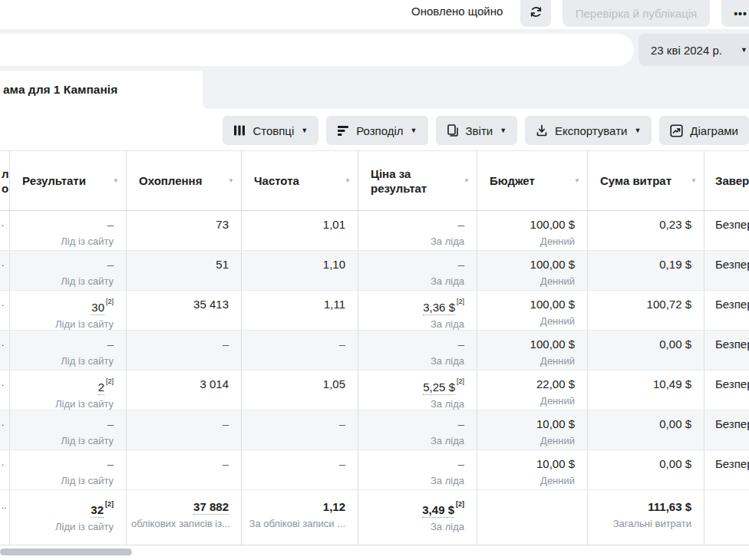 The width and height of the screenshot is (749, 560). Describe the element at coordinates (646, 310) in the screenshot. I see `spent-cell: 100,72 $` at that location.